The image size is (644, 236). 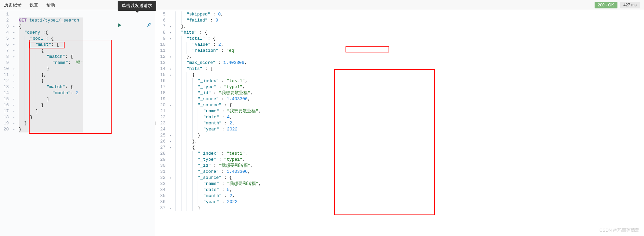 I want to click on run-toolbar, so click(x=124, y=26).